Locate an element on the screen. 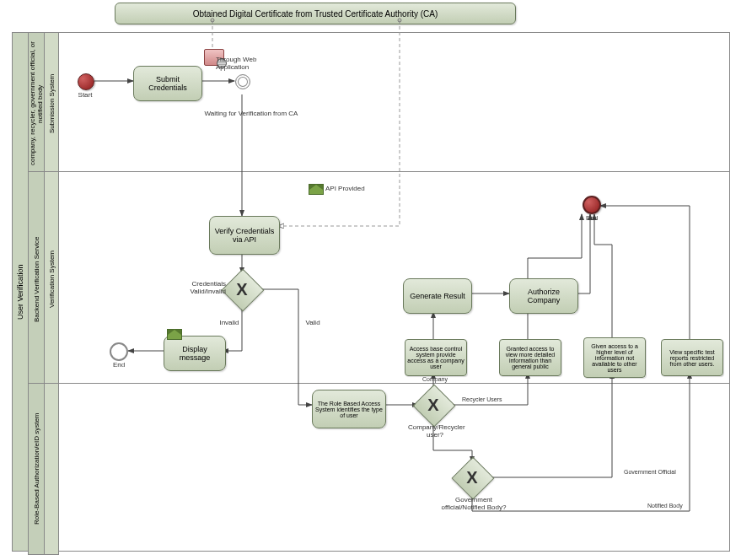 This screenshot has width=741, height=560. pool-label: User Verification is located at coordinates (20, 292).